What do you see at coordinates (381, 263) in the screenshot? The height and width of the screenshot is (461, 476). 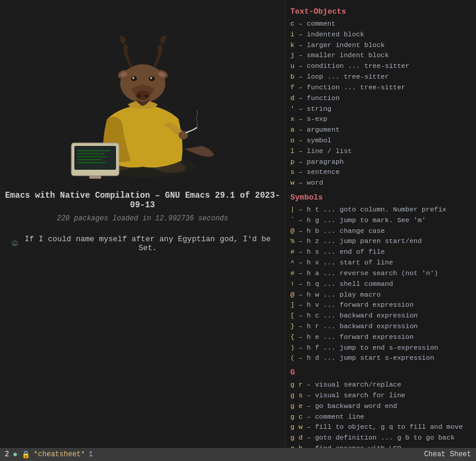 I see `key-item: ^ – h x ... start of line` at bounding box center [381, 263].